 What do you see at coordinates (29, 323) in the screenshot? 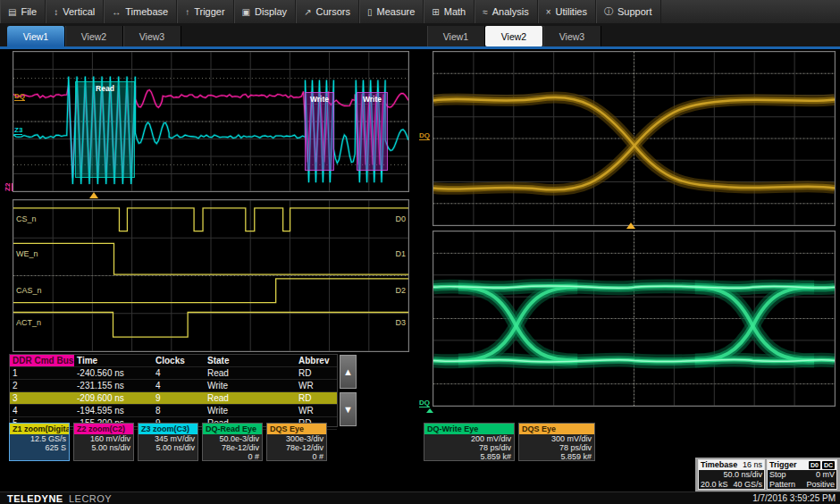
I see `signal-label-act: ACT_n` at bounding box center [29, 323].